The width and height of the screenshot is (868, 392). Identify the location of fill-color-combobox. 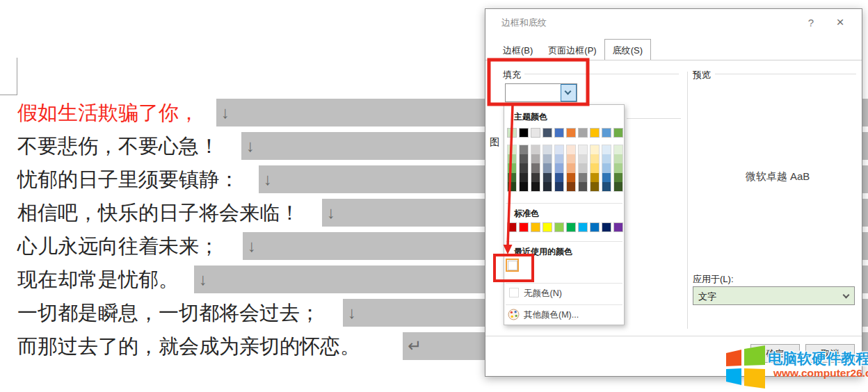
(541, 93).